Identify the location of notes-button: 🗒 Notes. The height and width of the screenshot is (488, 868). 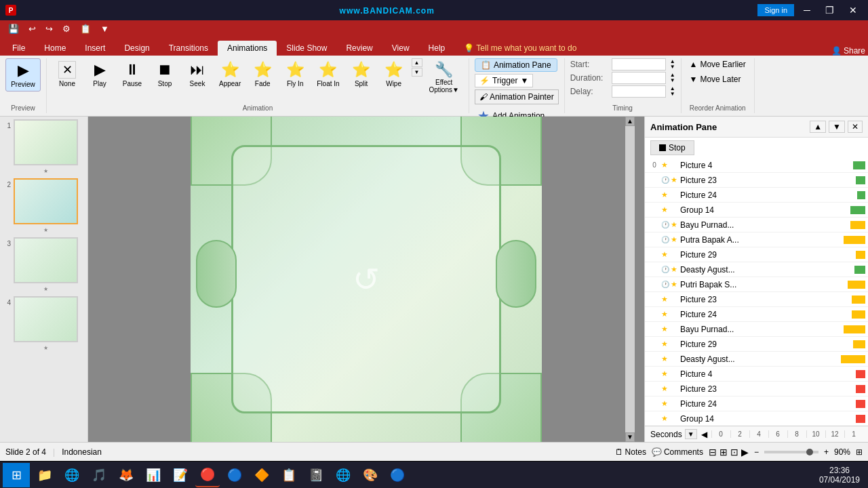
(631, 452).